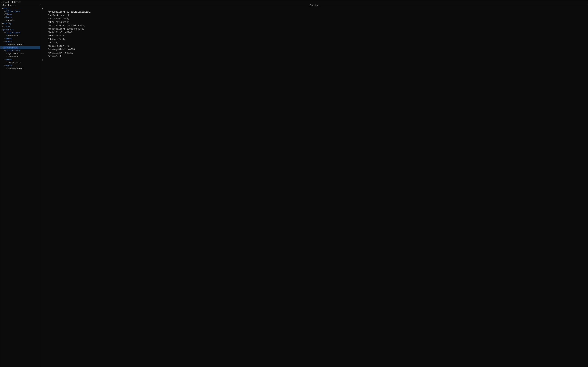  I want to click on db-config: ▶ config, so click(20, 23).